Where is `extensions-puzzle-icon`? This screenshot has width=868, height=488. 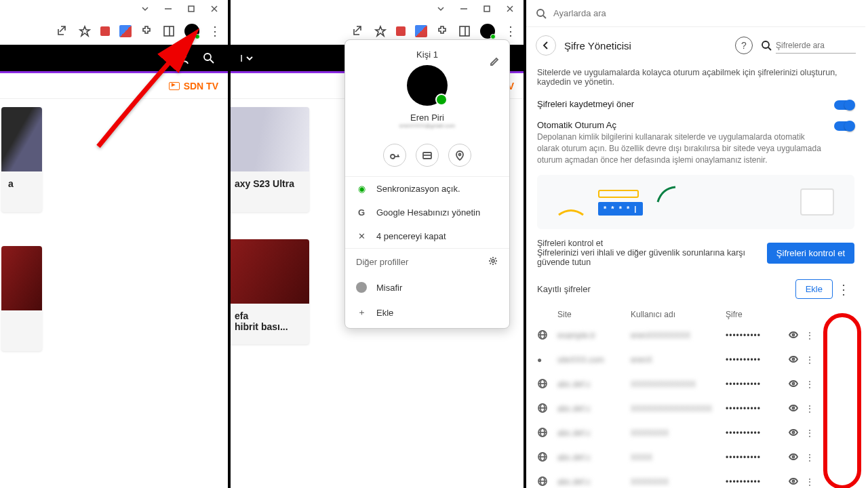 extensions-puzzle-icon is located at coordinates (443, 31).